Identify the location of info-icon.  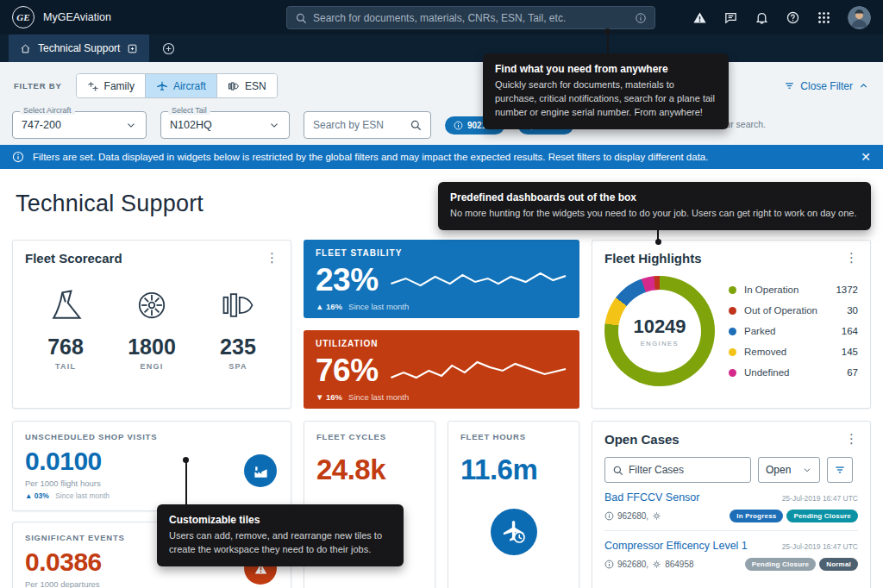
(18, 157).